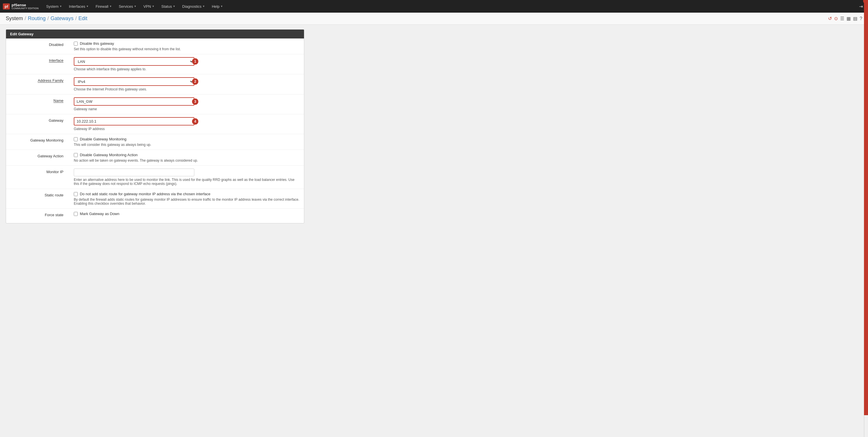 The width and height of the screenshot is (868, 437). What do you see at coordinates (155, 84) in the screenshot?
I see `form-row-address-family: Address Family IPv4 IPv6 2 Choose the In…` at bounding box center [155, 84].